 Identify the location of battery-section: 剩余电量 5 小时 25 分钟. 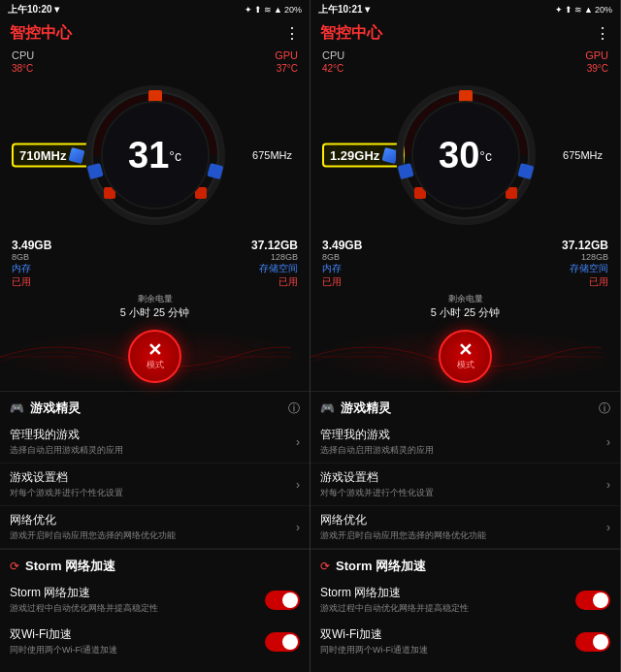
(466, 306).